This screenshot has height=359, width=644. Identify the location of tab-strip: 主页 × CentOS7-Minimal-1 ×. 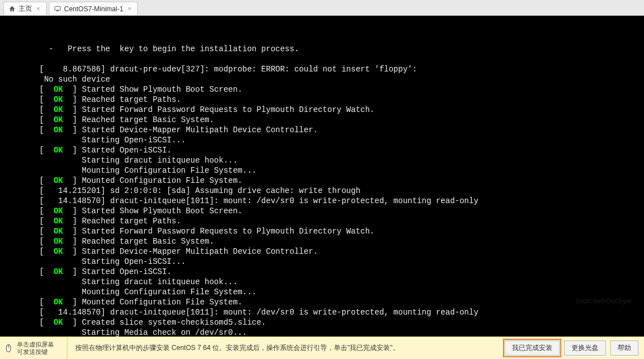
(322, 8).